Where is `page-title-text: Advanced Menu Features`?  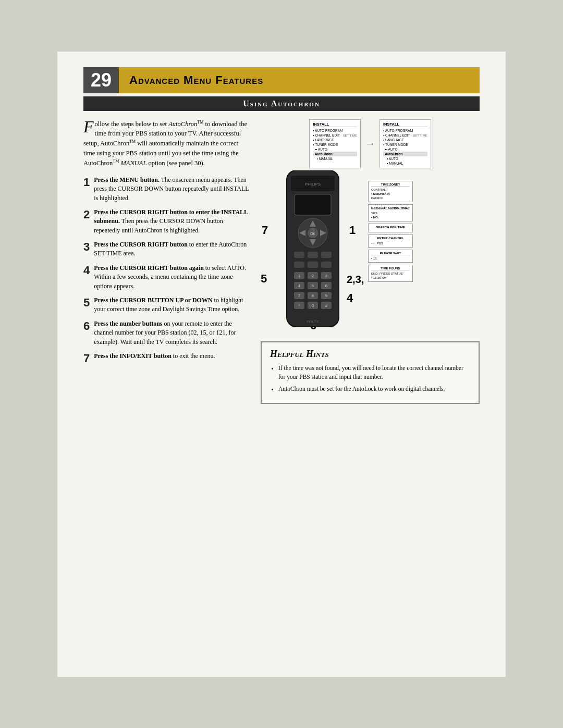 page-title-text: Advanced Menu Features is located at coordinates (196, 80).